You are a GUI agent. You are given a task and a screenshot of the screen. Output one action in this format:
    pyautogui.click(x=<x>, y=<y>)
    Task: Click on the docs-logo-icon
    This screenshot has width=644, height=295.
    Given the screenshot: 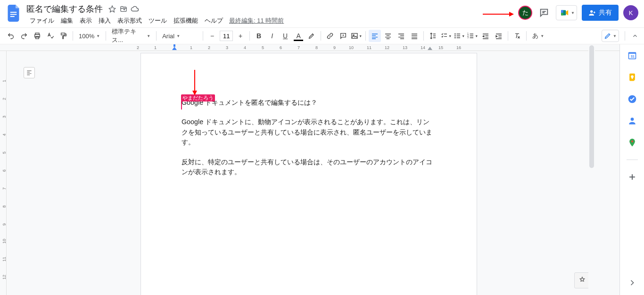 What is the action you would take?
    pyautogui.click(x=14, y=13)
    